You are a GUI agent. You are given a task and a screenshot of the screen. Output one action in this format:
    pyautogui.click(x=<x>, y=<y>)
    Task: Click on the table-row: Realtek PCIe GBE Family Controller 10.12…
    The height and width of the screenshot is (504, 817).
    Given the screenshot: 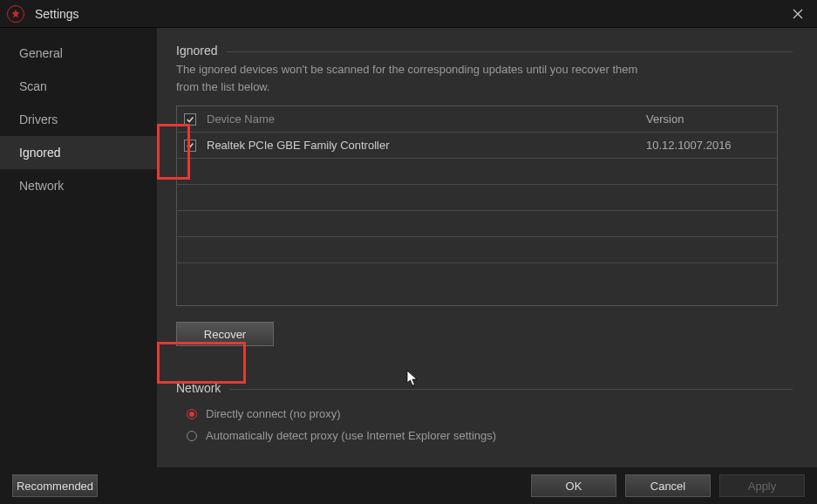 What is the action you would take?
    pyautogui.click(x=477, y=146)
    